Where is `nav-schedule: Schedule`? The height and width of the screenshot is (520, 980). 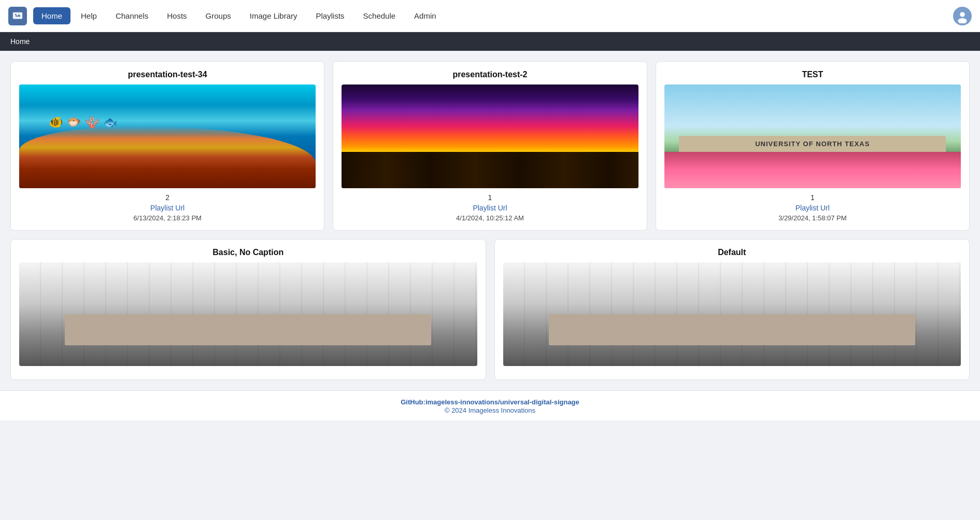 nav-schedule: Schedule is located at coordinates (379, 16).